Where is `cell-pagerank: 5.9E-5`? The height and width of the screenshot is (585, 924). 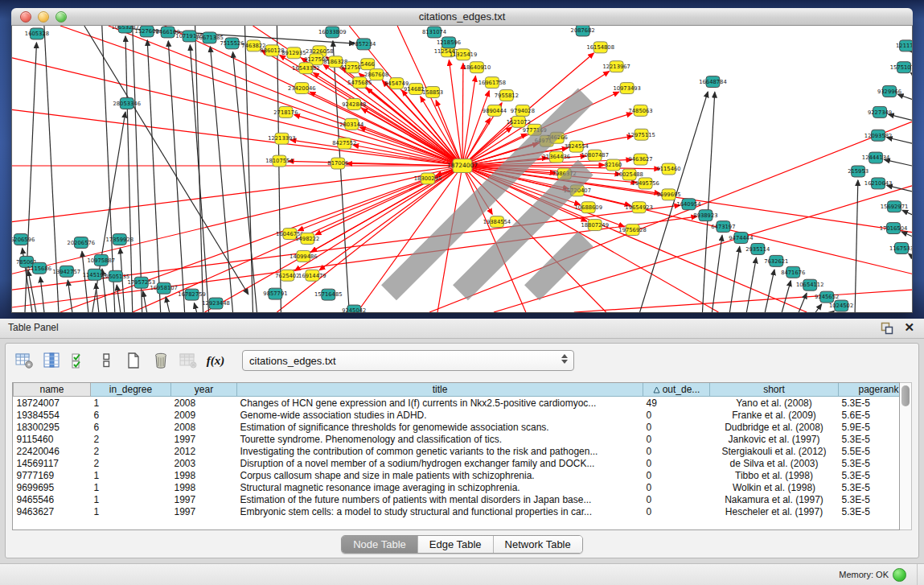
cell-pagerank: 5.9E-5 is located at coordinates (870, 426).